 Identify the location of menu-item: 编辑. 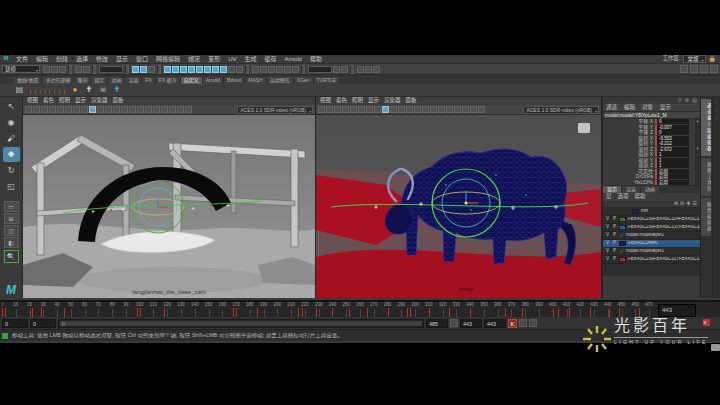
(42, 59).